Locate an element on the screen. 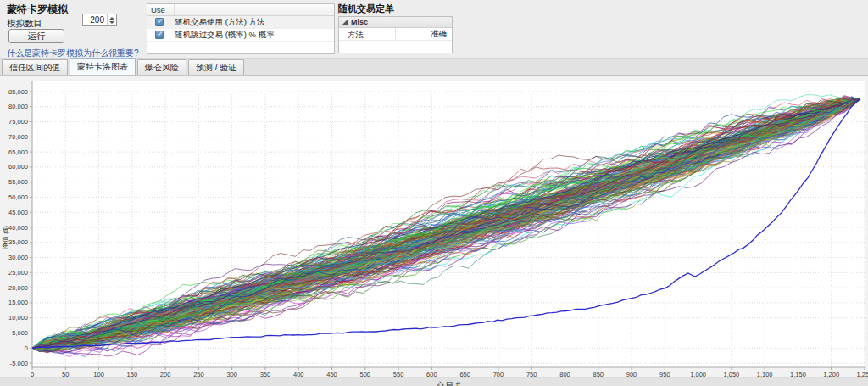 The image size is (868, 386). y-tick-label: 40,000 is located at coordinates (19, 227).